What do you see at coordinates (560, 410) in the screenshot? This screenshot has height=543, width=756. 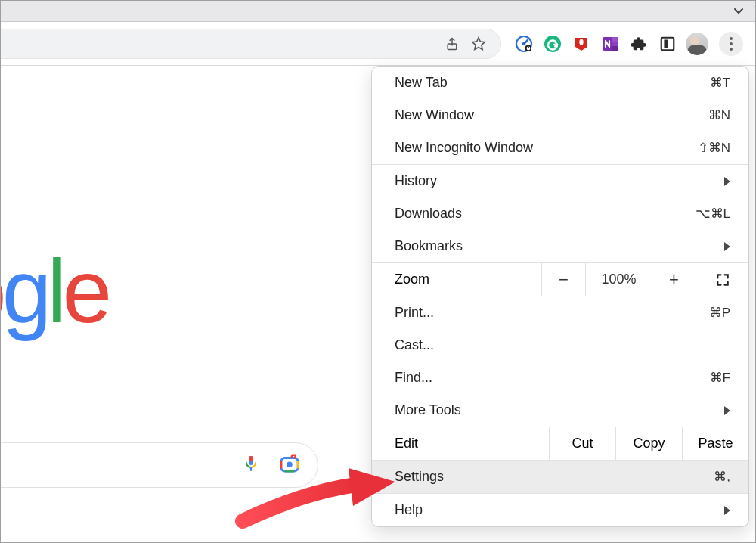 I see `menu-more-tools: More Tools` at bounding box center [560, 410].